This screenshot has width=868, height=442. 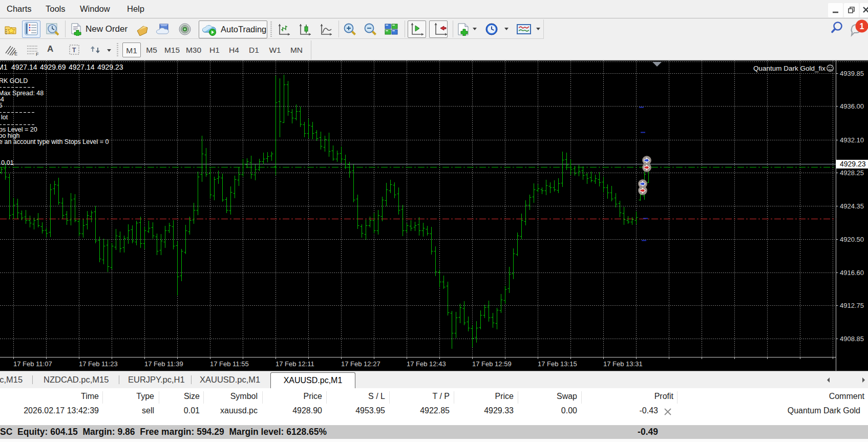 I want to click on svg-text: M14927.144929.694927.144929.23, so click(x=61, y=67).